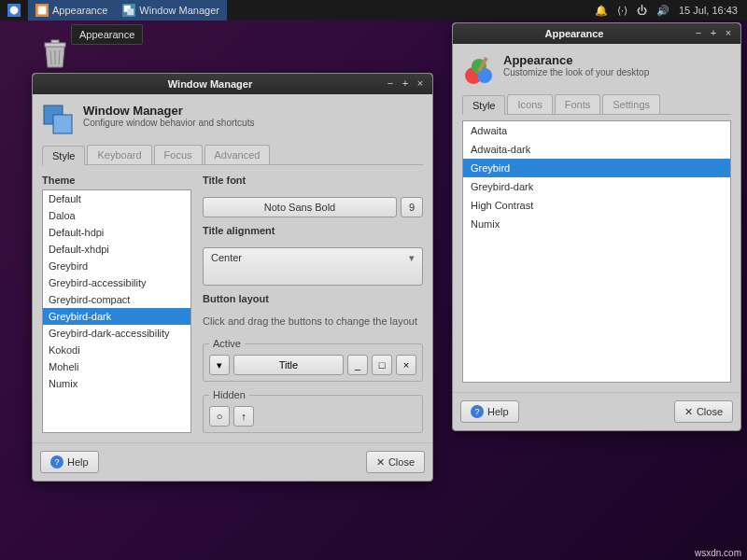 Image resolution: width=747 pixels, height=560 pixels. Describe the element at coordinates (358, 365) in the screenshot. I see `minimize-layout-icon: _` at that location.